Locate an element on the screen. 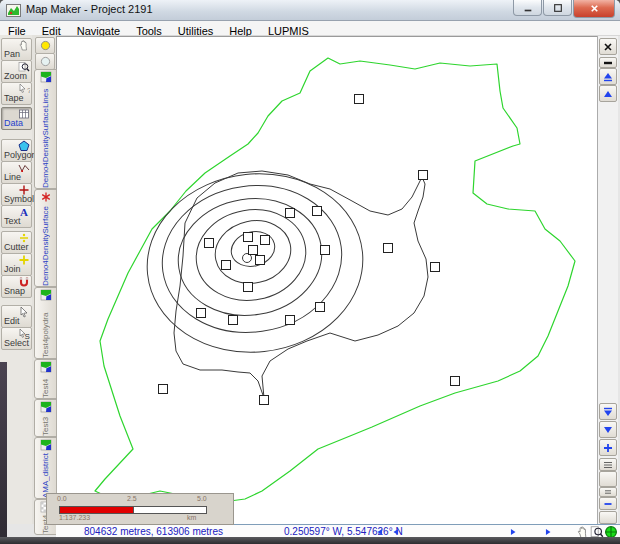 Image resolution: width=620 pixels, height=544 pixels. toolbar-label: Polygon is located at coordinates (20, 155).